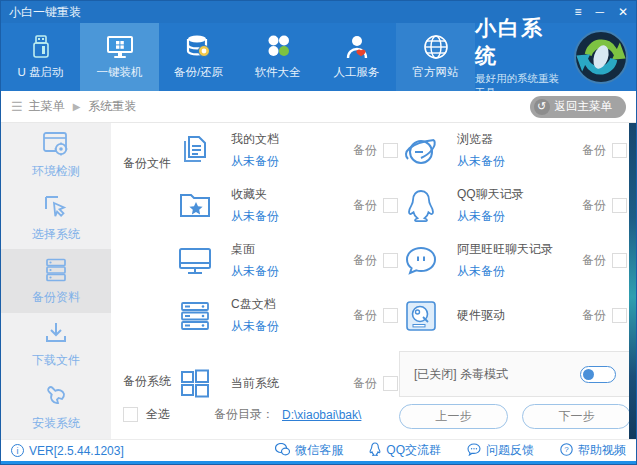 The height and width of the screenshot is (465, 637). Describe the element at coordinates (513, 206) in the screenshot. I see `backup-item-qq-chat: QQ聊天记录 从未备份 备份` at that location.